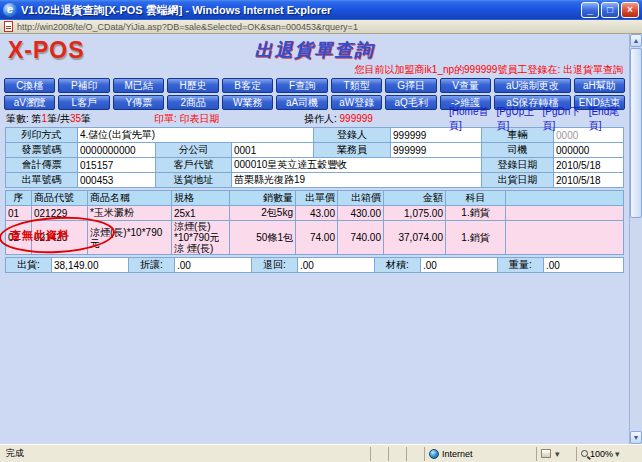 This screenshot has width=642, height=462. What do you see at coordinates (315, 238) in the screenshot?
I see `item-row: 02 021420 涼煙(長)*10*790元 涼煙(長) *10*790元涼 …` at bounding box center [315, 238].